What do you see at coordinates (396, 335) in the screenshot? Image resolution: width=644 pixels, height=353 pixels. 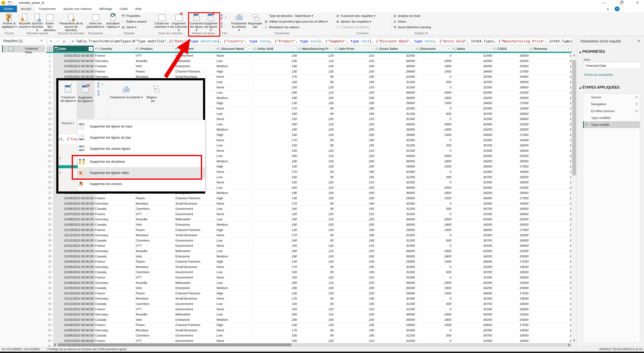 I see `cell: 31200` at bounding box center [396, 335].